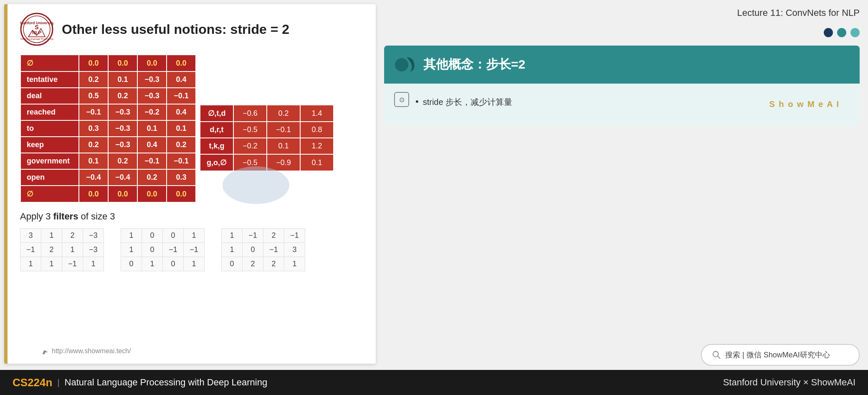 The image size is (868, 395). Describe the element at coordinates (468, 102) in the screenshot. I see `annotation-text: stride 步长，减少计算量` at that location.